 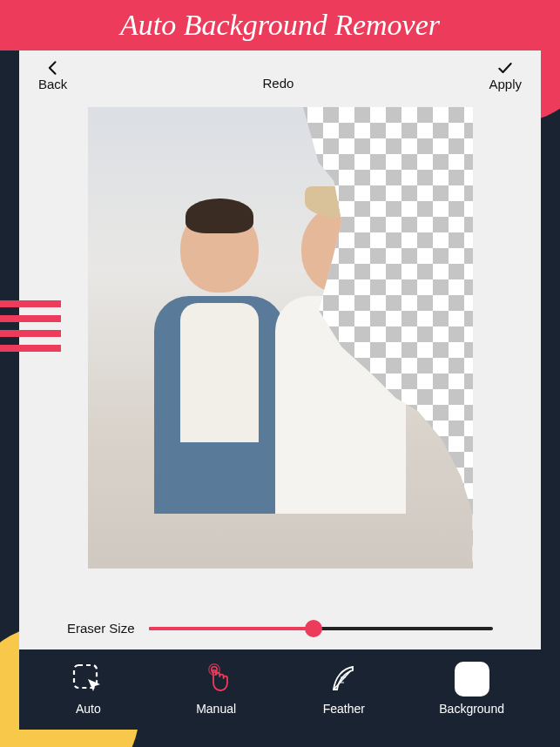 I want to click on eraser-size-row: Eraser Size, so click(x=280, y=629).